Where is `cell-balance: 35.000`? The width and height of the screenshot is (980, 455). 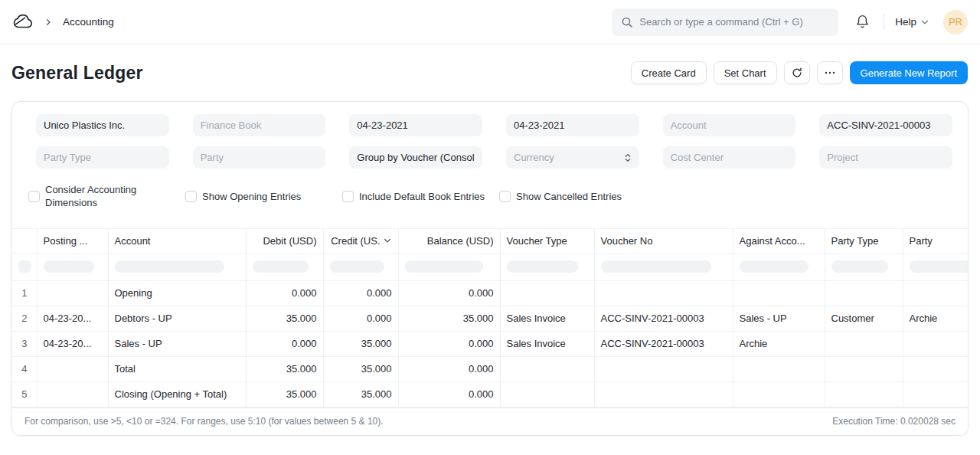
cell-balance: 35.000 is located at coordinates (449, 319).